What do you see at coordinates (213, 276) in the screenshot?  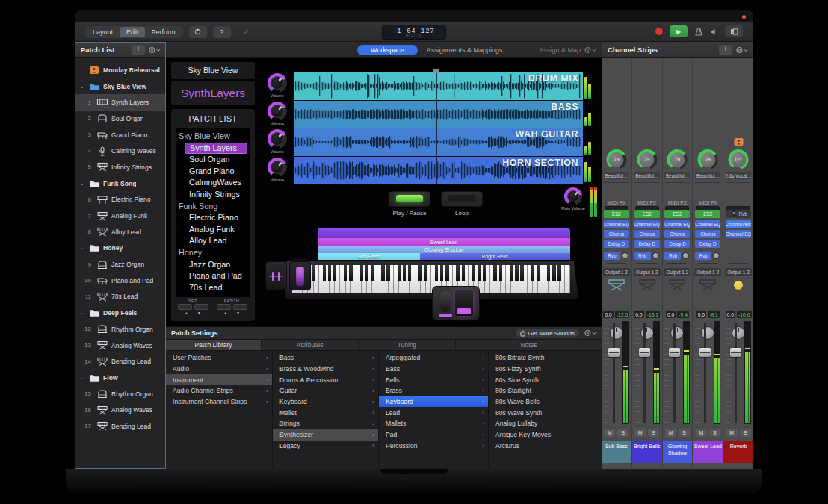 I see `mini-patch-list-entry: Piano and Pad` at bounding box center [213, 276].